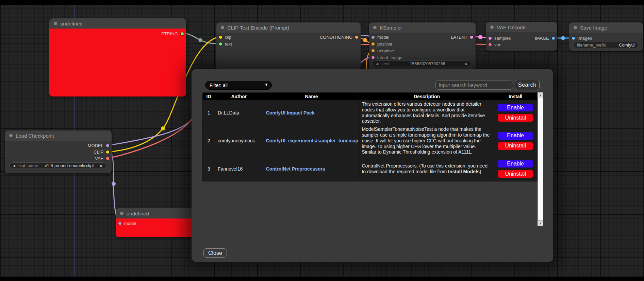 The height and width of the screenshot is (281, 644). I want to click on text-input-label: text, so click(229, 44).